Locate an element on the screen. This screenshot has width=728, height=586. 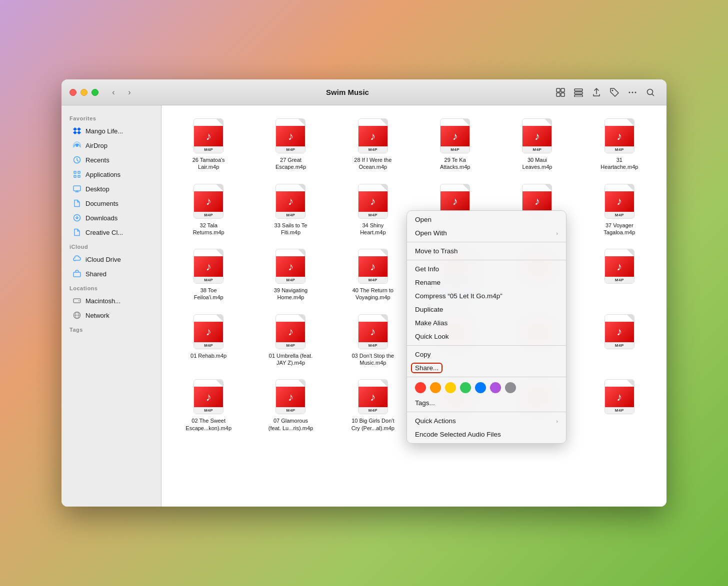
color-dot-purple is located at coordinates (496, 388).